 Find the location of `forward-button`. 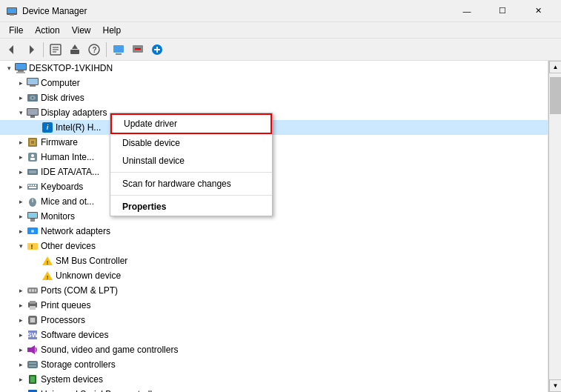

forward-button is located at coordinates (31, 50).